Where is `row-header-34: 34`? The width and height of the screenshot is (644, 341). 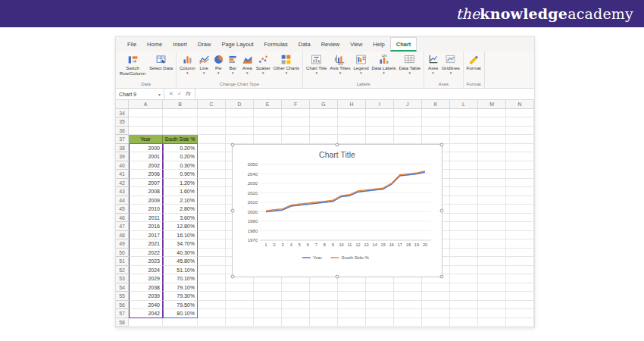
row-header-34: 34 is located at coordinates (123, 114).